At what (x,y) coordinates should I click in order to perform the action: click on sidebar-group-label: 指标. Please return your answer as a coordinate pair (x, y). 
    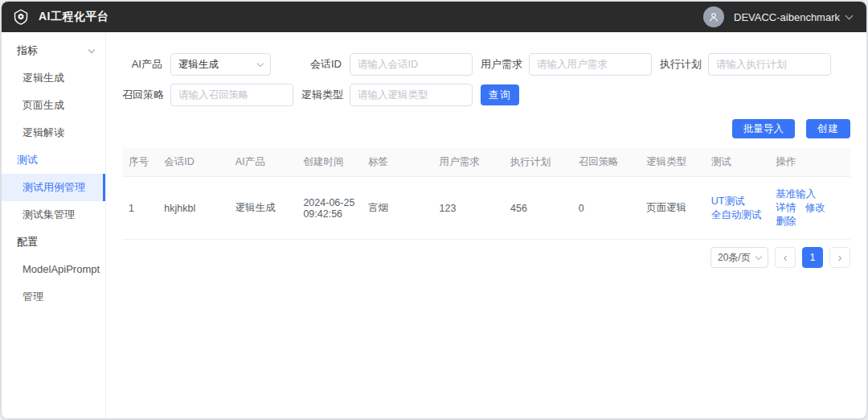
    Looking at the image, I should click on (27, 51).